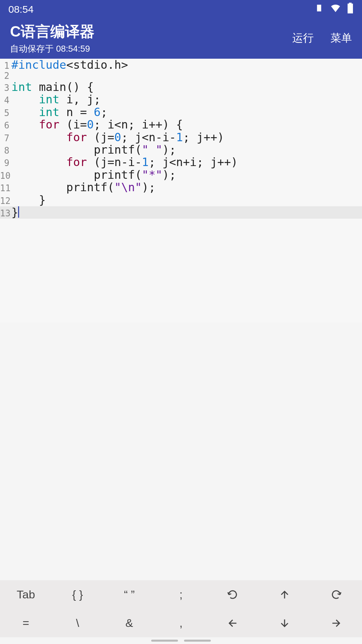 The height and width of the screenshot is (644, 362). What do you see at coordinates (93, 150) in the screenshot?
I see `code-content: printf(" ");` at bounding box center [93, 150].